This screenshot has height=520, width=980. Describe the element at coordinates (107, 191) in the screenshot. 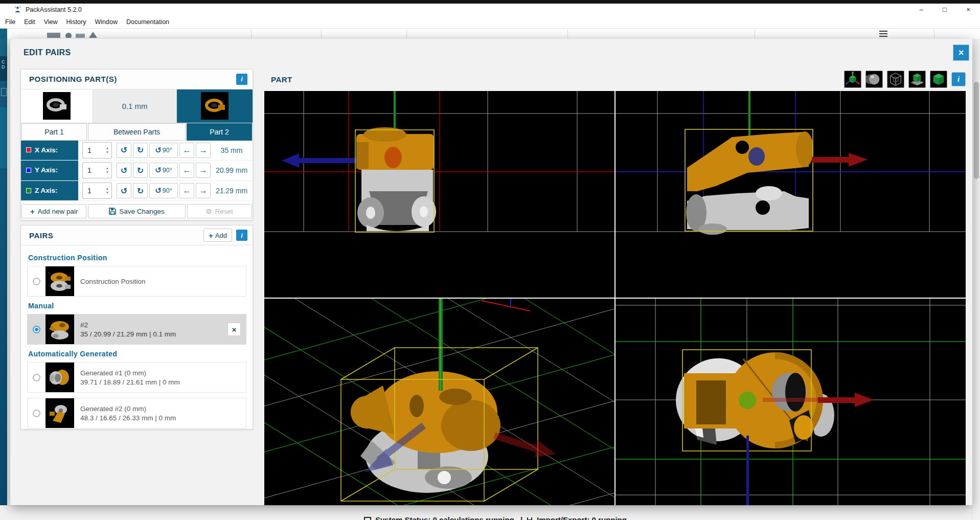

I see `z-axis-spinner: ▲▼` at that location.